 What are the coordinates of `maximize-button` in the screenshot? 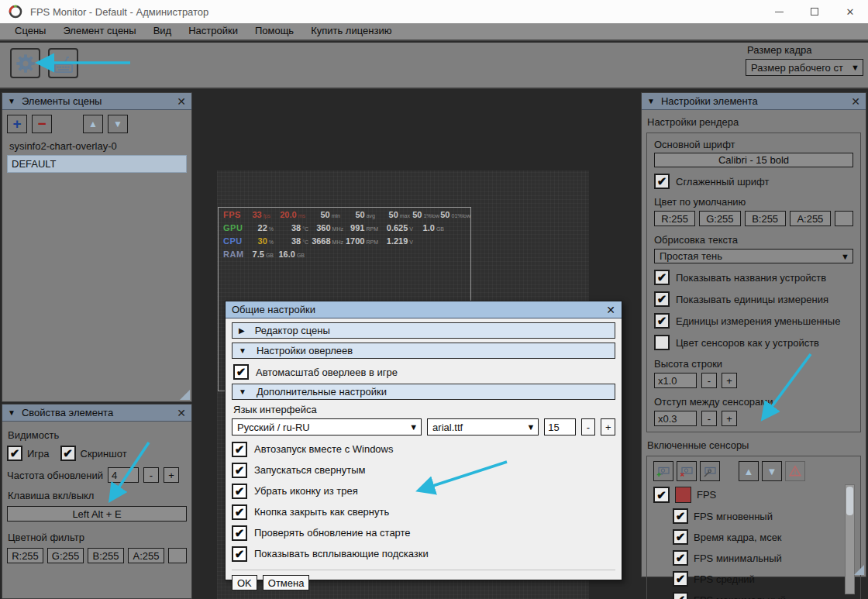 It's located at (815, 12).